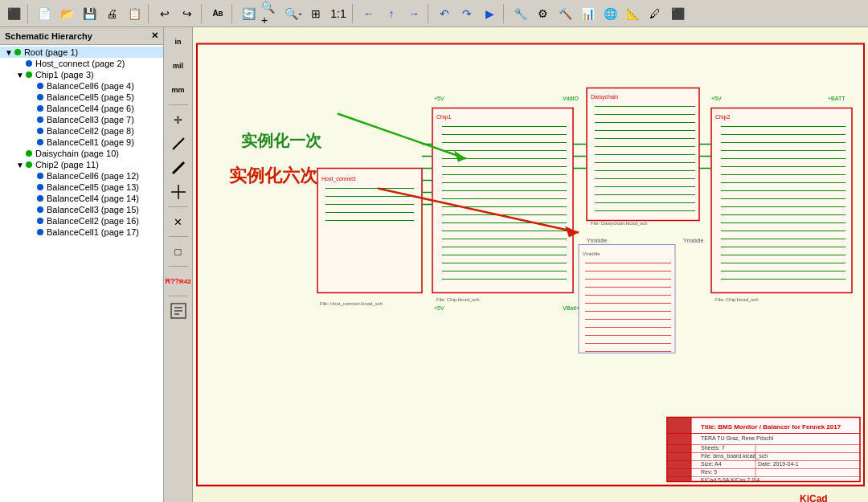 This screenshot has width=868, height=502. What do you see at coordinates (82, 232) in the screenshot?
I see `tree-item-bc1_17: BalanceCell1 (page 17)` at bounding box center [82, 232].